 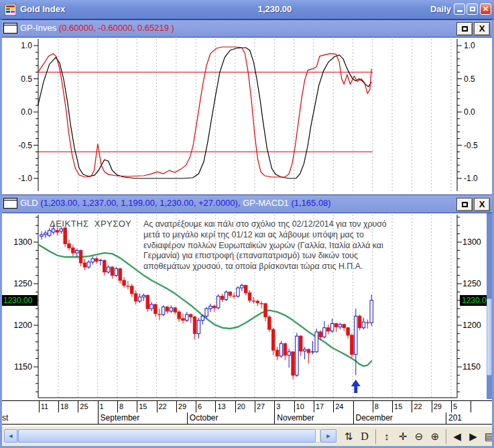 I want to click on y-axis-label: 0.5, so click(x=469, y=79).